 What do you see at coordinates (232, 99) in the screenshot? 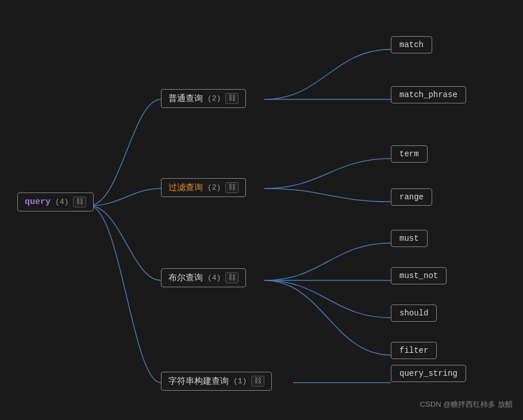
I see `normal-link-icon: ⛓` at bounding box center [232, 99].